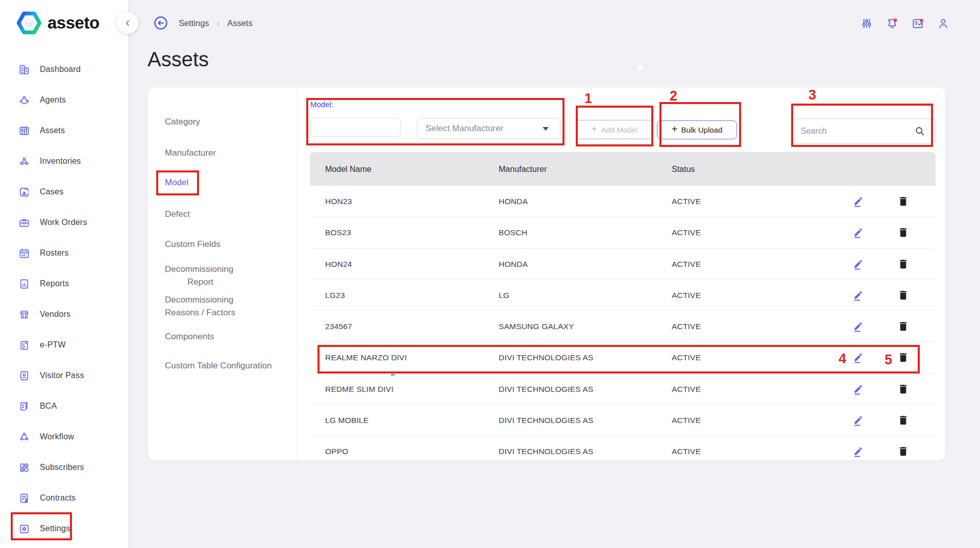 The image size is (980, 548). What do you see at coordinates (24, 192) in the screenshot?
I see `case-warning-icon` at bounding box center [24, 192].